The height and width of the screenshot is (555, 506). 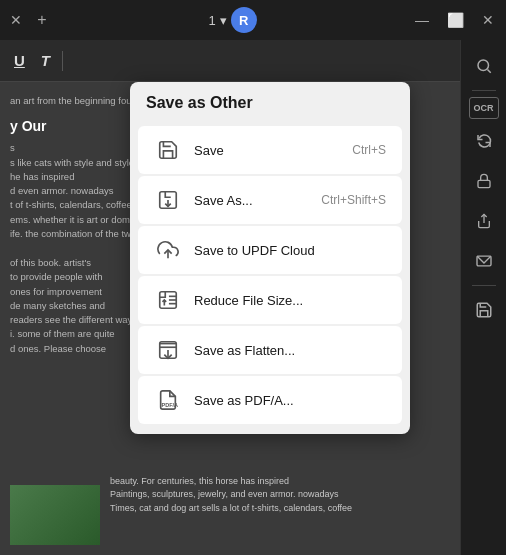 What do you see at coordinates (484, 66) in the screenshot?
I see `search-icon` at bounding box center [484, 66].